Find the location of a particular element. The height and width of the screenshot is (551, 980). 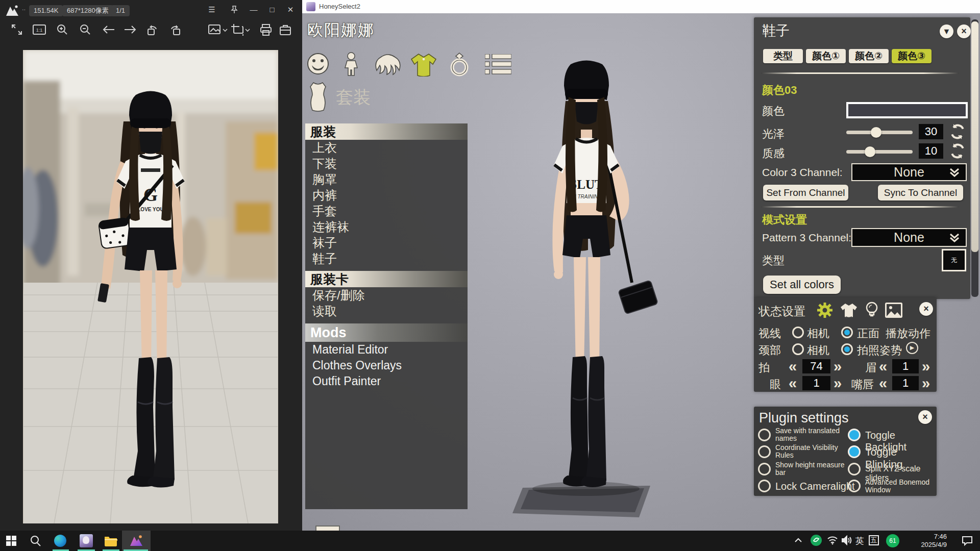

tray-headset-badge: 61 is located at coordinates (893, 541).